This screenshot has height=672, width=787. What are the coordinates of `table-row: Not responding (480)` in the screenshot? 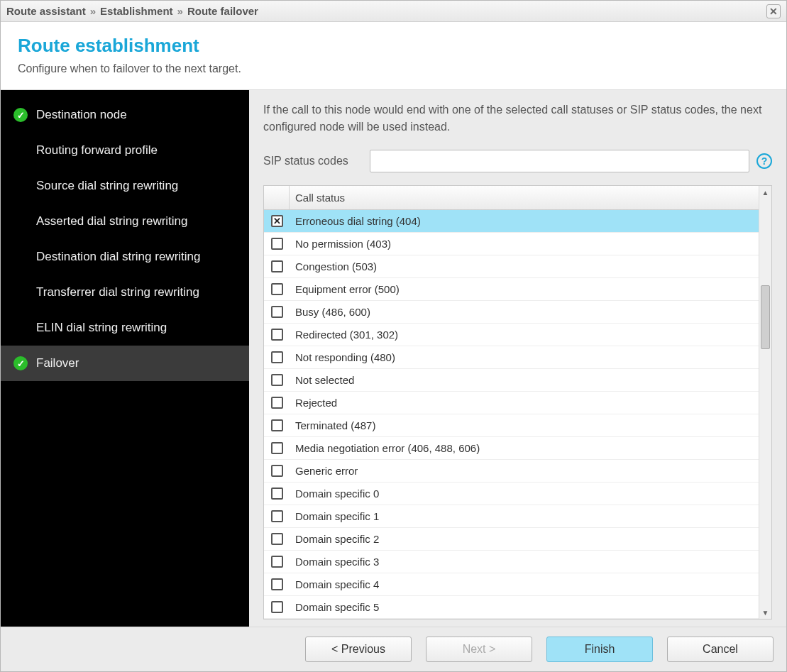 It's located at (511, 358).